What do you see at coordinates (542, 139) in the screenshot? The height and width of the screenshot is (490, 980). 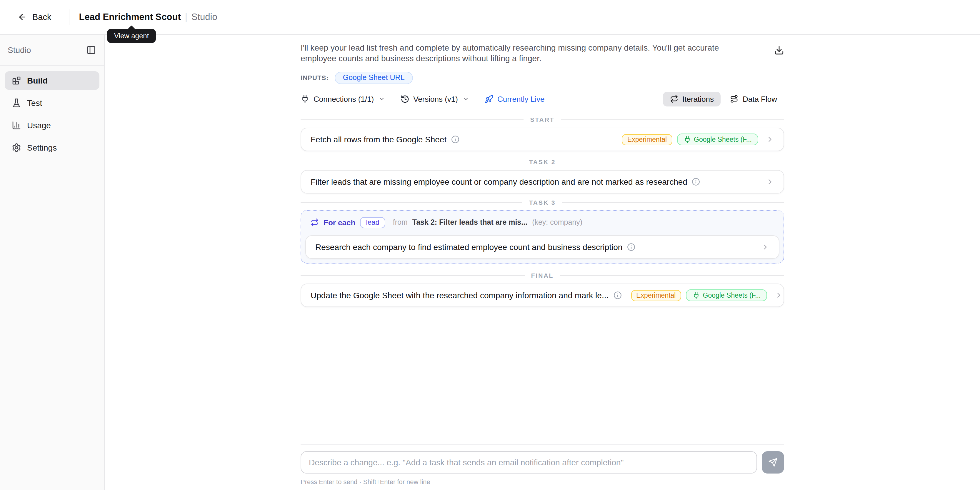 I see `task-card-start: Fetch all rows from the Google Sheet Exp…` at bounding box center [542, 139].